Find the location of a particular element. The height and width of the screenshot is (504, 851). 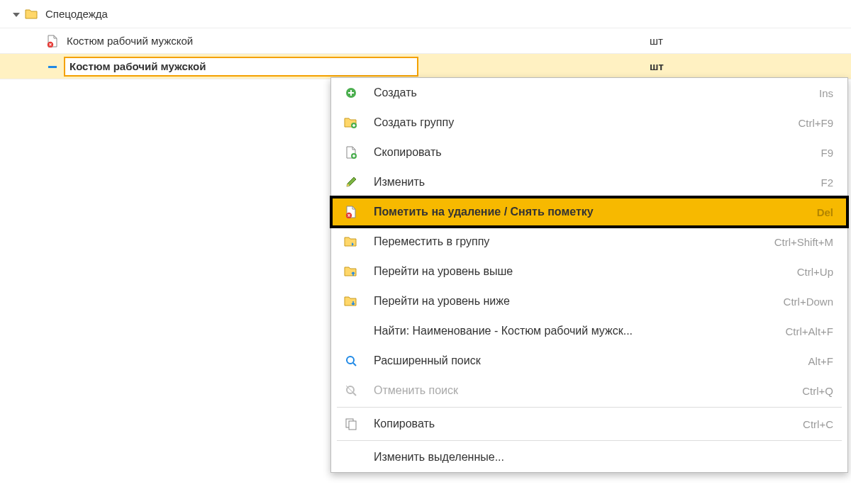

tree-group-row: Спецодежда is located at coordinates (425, 14).